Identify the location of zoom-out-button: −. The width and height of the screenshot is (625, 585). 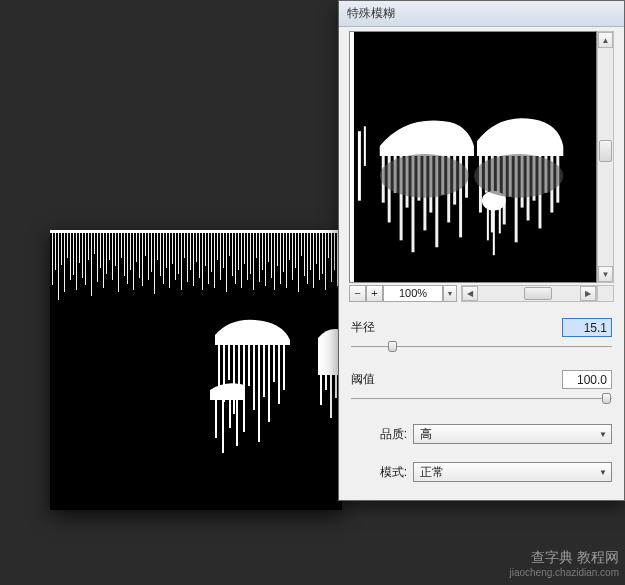
(358, 294).